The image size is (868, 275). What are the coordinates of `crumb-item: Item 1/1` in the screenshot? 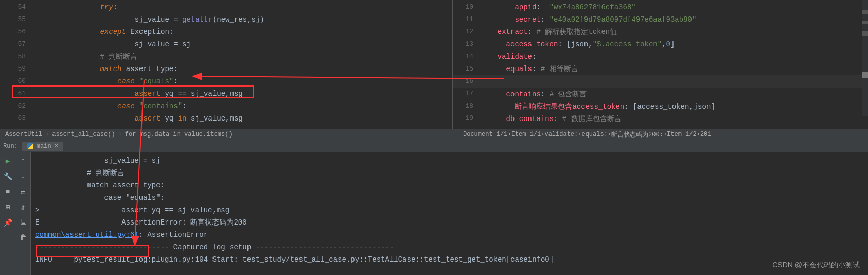 It's located at (526, 134).